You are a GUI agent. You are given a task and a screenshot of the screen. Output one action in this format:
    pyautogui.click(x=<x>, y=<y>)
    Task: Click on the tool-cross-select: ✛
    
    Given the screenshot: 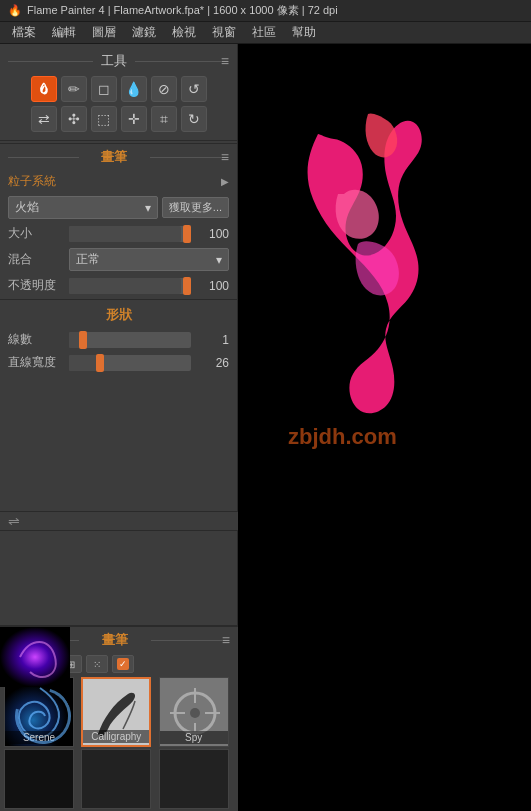 What is the action you would take?
    pyautogui.click(x=134, y=119)
    